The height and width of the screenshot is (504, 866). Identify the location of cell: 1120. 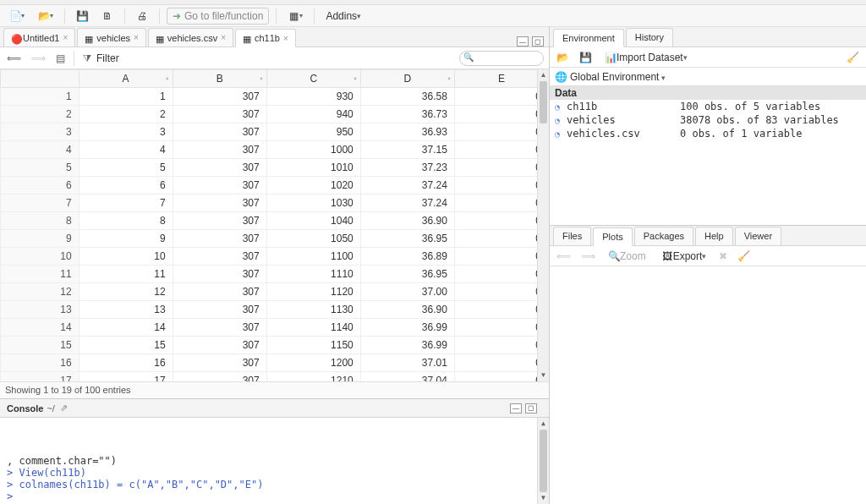
(313, 293).